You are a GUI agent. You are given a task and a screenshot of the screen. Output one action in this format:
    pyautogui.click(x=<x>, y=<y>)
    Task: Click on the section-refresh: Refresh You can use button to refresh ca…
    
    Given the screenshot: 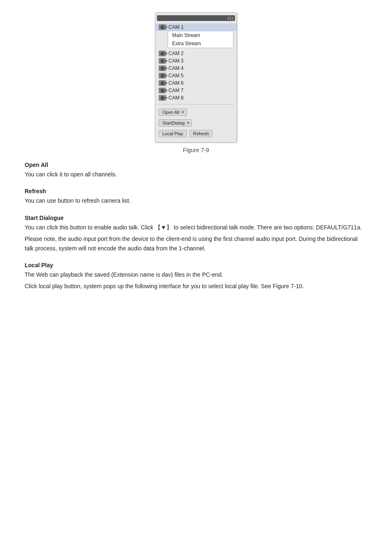 What is the action you would take?
    pyautogui.click(x=196, y=197)
    